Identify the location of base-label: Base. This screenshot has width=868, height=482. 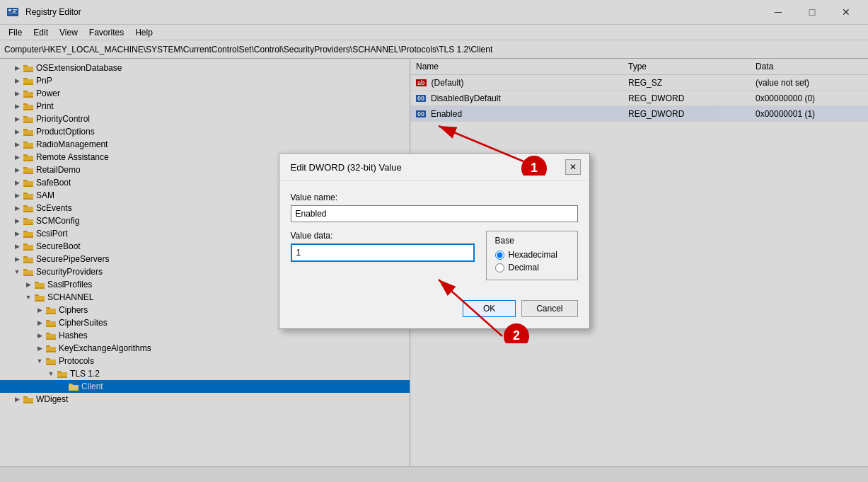
(532, 241).